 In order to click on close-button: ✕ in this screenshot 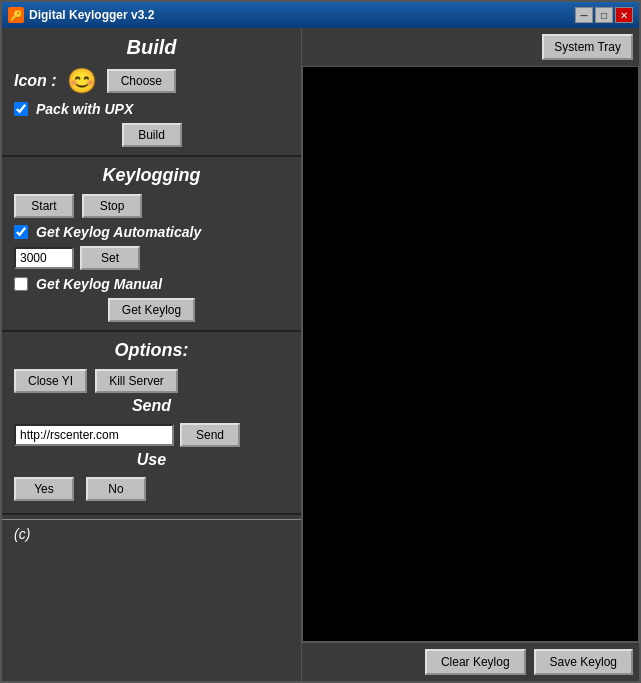, I will do `click(624, 15)`.